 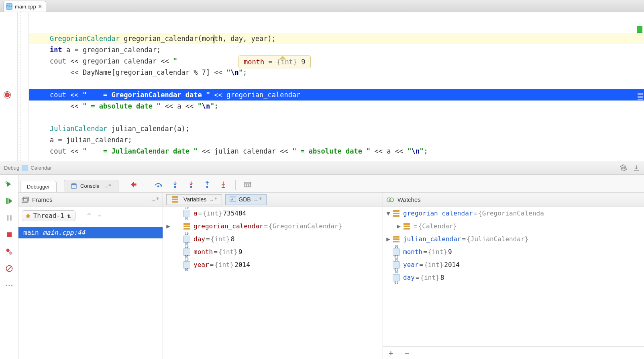 What do you see at coordinates (9, 184) in the screenshot?
I see `rerun-icon` at bounding box center [9, 184].